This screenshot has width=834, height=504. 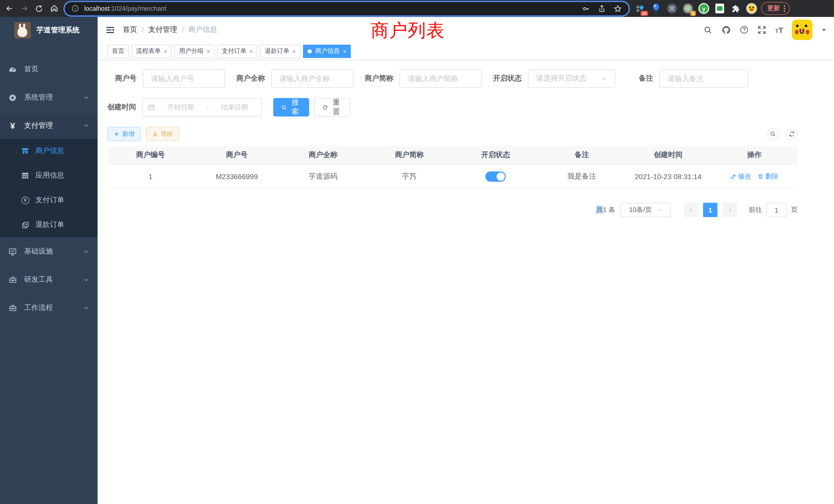 I want to click on prev-page-button, so click(x=690, y=210).